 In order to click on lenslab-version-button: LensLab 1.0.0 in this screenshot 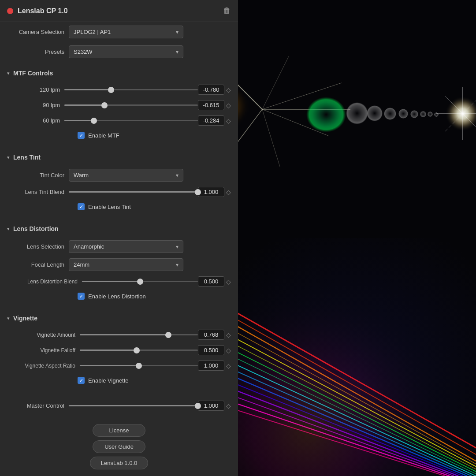, I will do `click(119, 463)`.